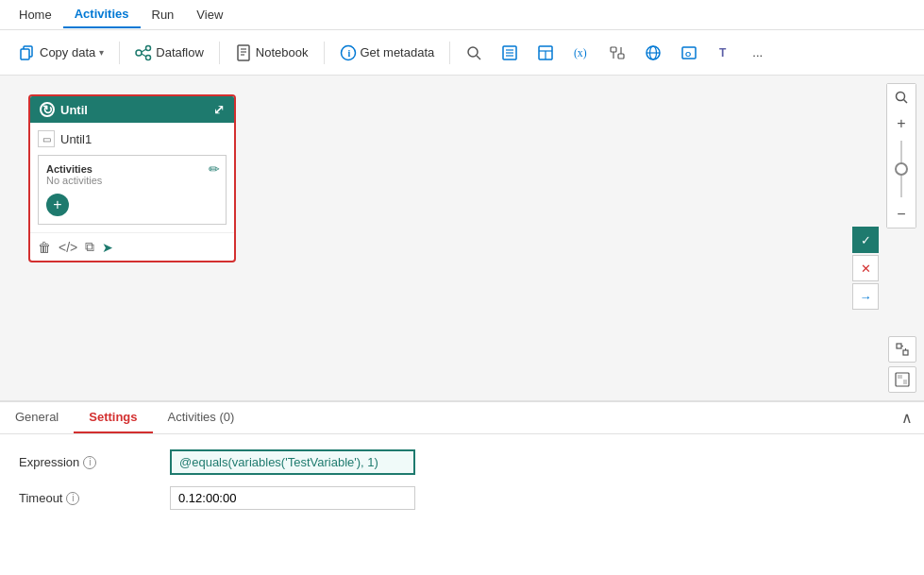  Describe the element at coordinates (398, 53) in the screenshot. I see `get-metadata-label: Get metadata` at that location.